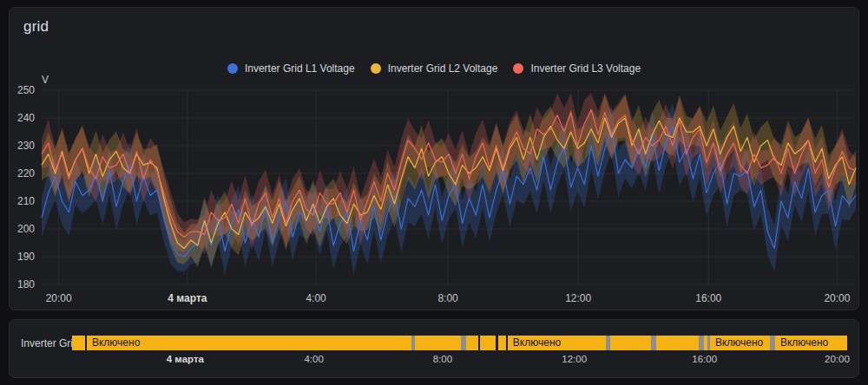  What do you see at coordinates (45, 80) in the screenshot?
I see `y-axis-unit: V` at bounding box center [45, 80].